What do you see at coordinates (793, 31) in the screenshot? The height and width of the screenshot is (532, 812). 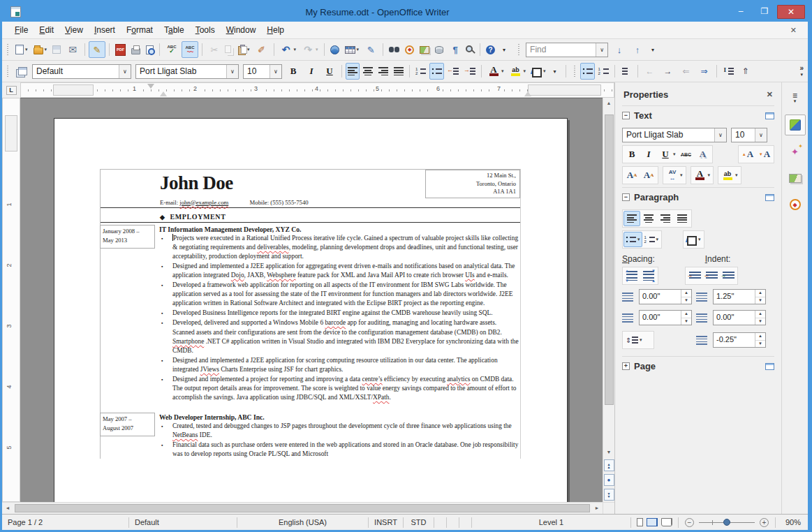 I see `close-document-icon: ✕` at bounding box center [793, 31].